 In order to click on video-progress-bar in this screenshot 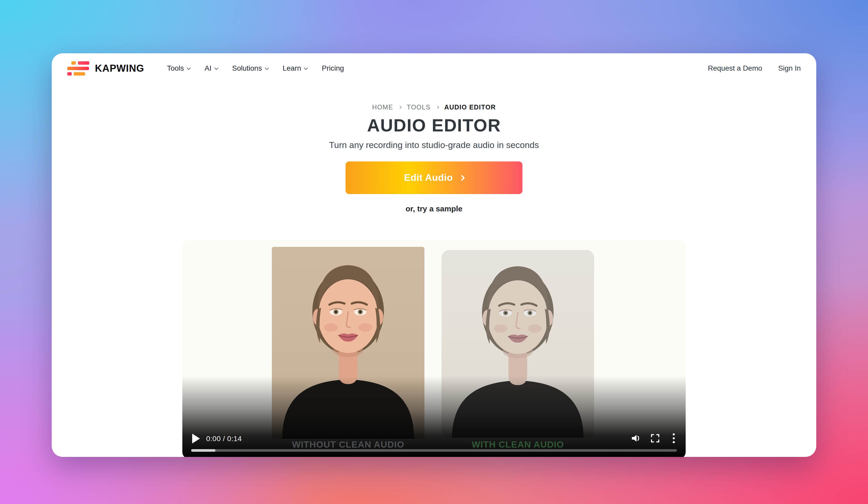, I will do `click(434, 451)`.